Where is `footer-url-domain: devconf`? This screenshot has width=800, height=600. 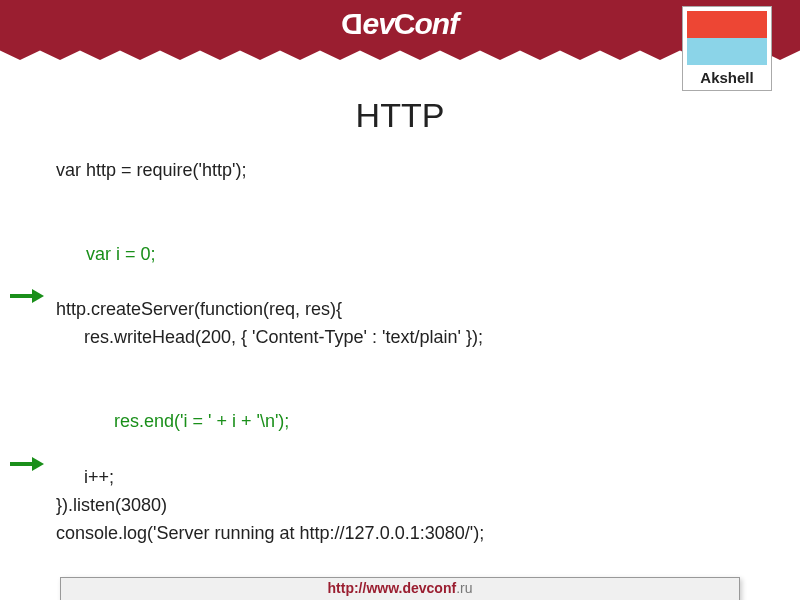 footer-url-domain: devconf is located at coordinates (429, 588).